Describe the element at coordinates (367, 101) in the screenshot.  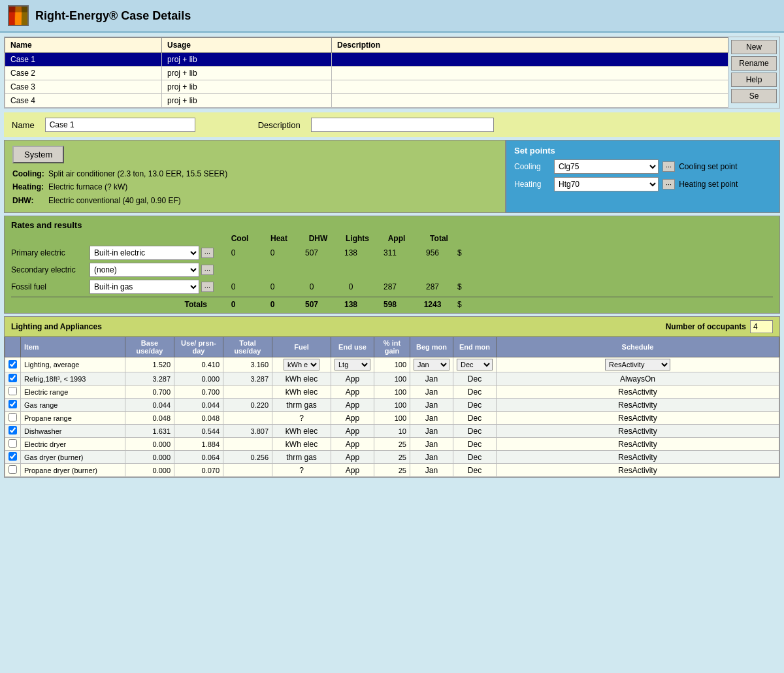
I see `case-row-3: Case 4 proj + lib` at that location.